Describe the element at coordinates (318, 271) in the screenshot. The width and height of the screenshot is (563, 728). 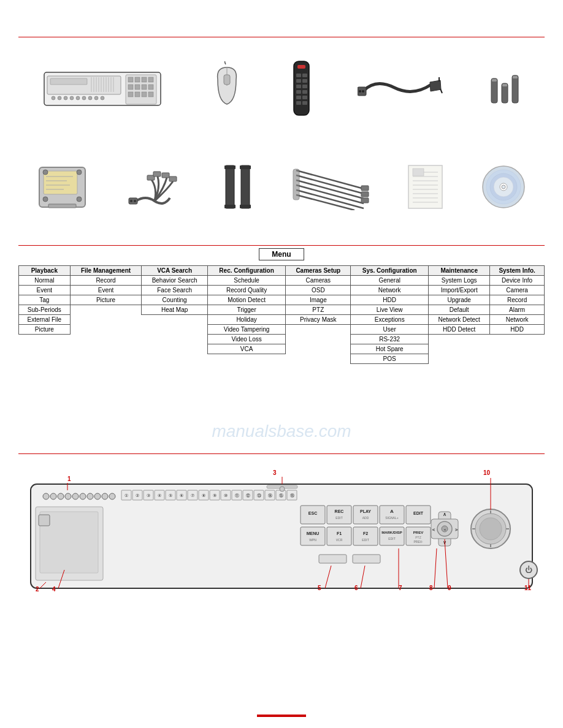
I see `menu-header-cameras: Cameras Setup` at that location.